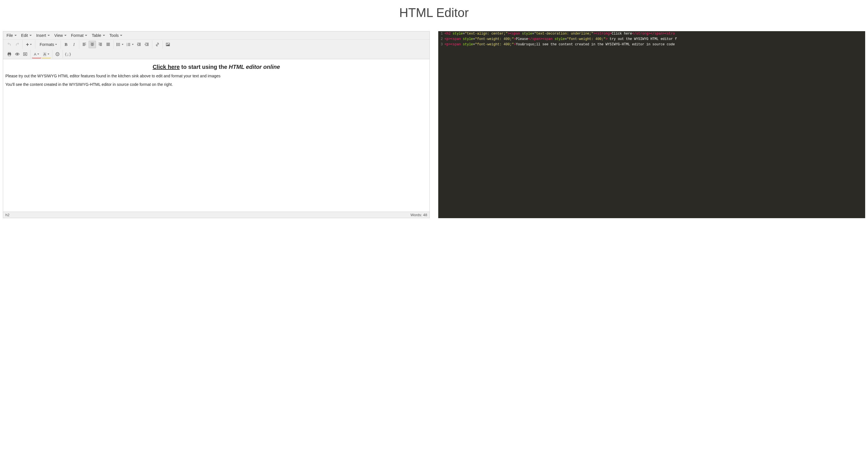 This screenshot has width=868, height=459. Describe the element at coordinates (74, 45) in the screenshot. I see `italic-icon: I` at that location.